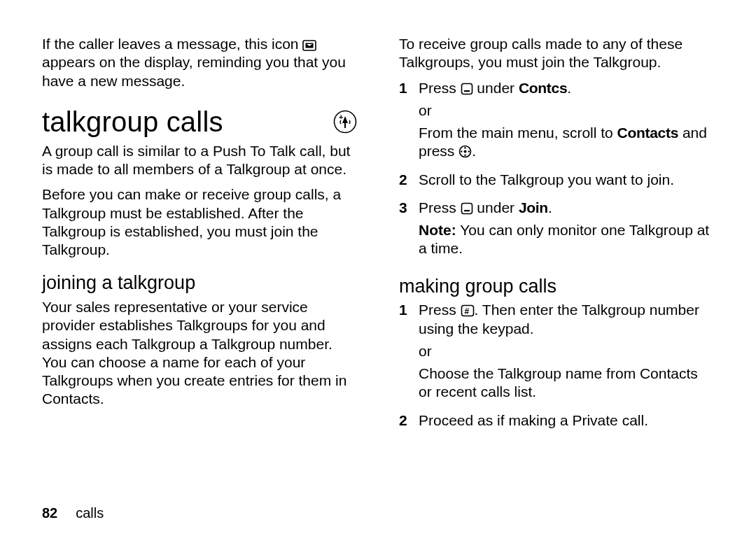 The image size is (756, 536). Describe the element at coordinates (468, 311) in the screenshot. I see `hash-key-icon: #` at that location.